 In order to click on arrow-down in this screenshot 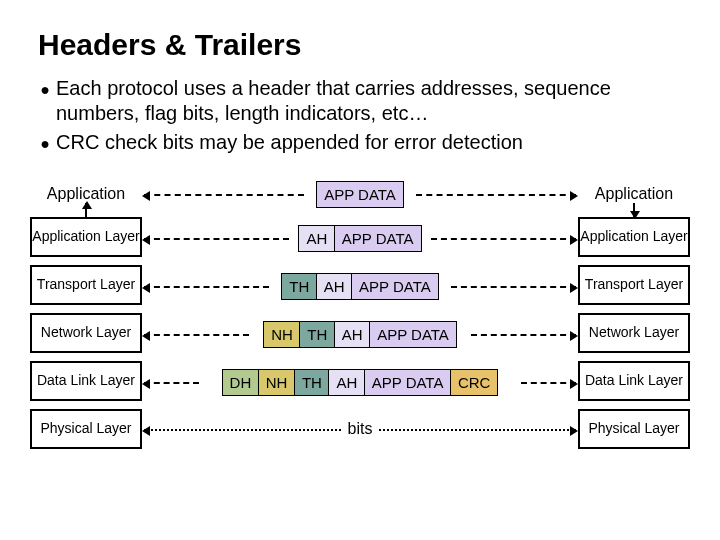, I will do `click(634, 210)`.